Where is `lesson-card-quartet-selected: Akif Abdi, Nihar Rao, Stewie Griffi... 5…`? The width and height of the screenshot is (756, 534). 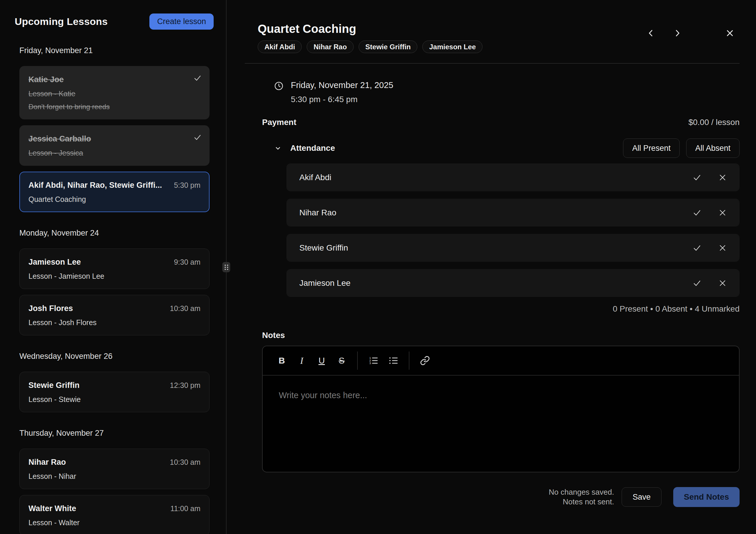 lesson-card-quartet-selected: Akif Abdi, Nihar Rao, Stewie Griffi... 5… is located at coordinates (115, 192).